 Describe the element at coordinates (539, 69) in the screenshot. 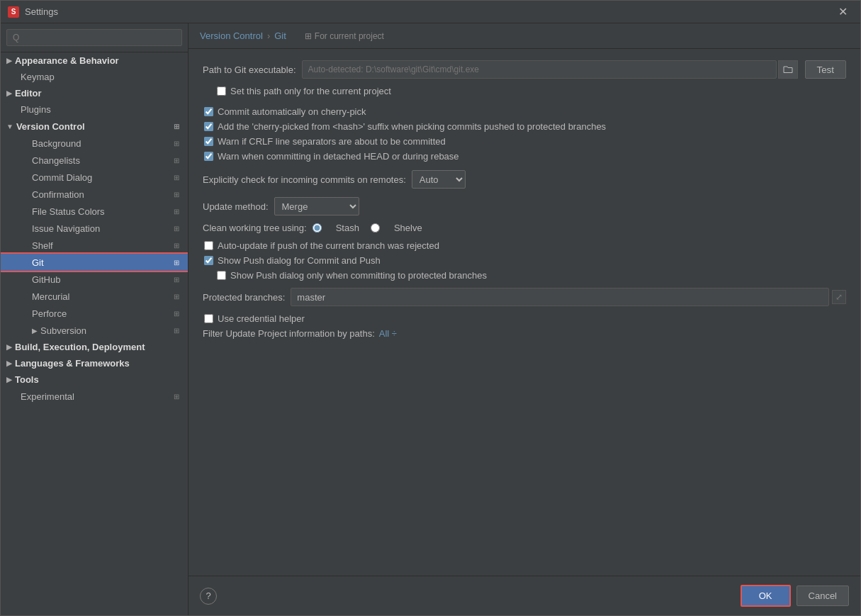

I see `path-input` at that location.